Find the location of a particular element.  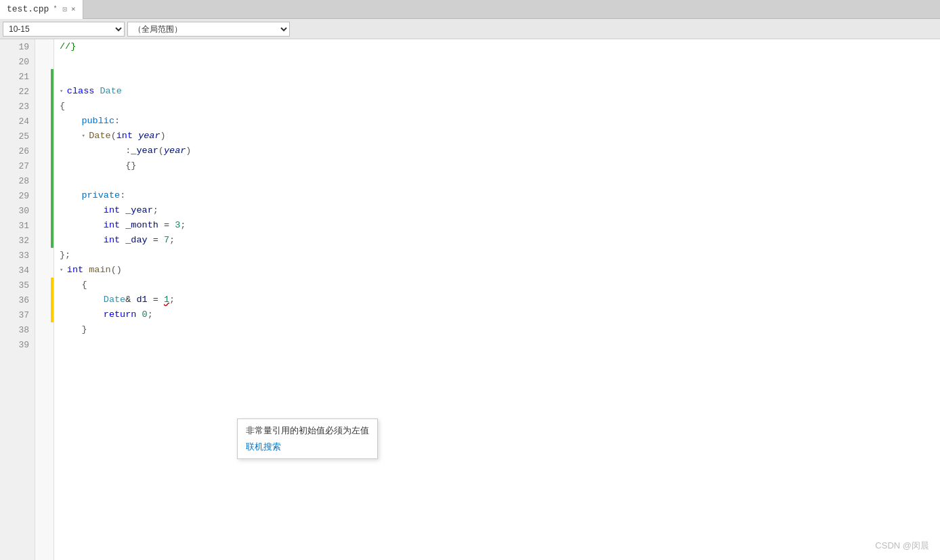

tooltip-message: 非常量引用的初始值必须为左值 is located at coordinates (307, 431).